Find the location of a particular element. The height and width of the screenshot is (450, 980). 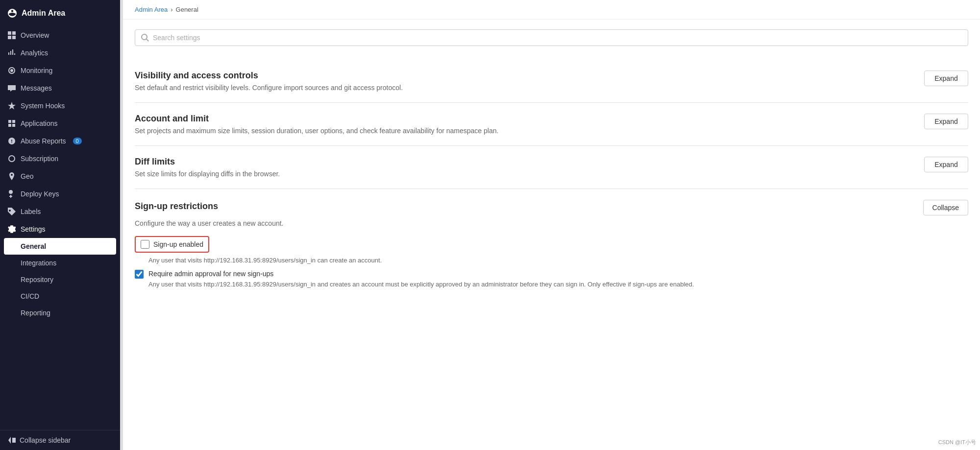

sidebar-navigation: Overview Analytics Monitoring Messages is located at coordinates (60, 228).